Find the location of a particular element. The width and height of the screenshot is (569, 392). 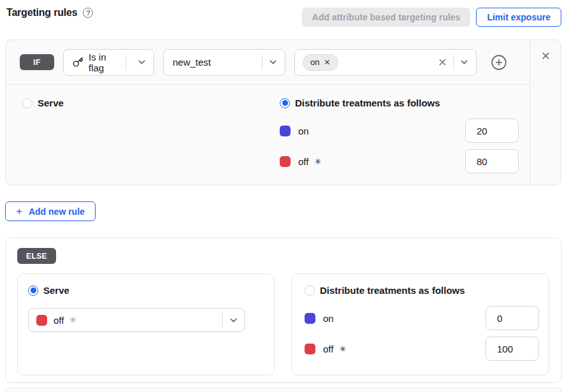

clear-selection-icon is located at coordinates (442, 62).